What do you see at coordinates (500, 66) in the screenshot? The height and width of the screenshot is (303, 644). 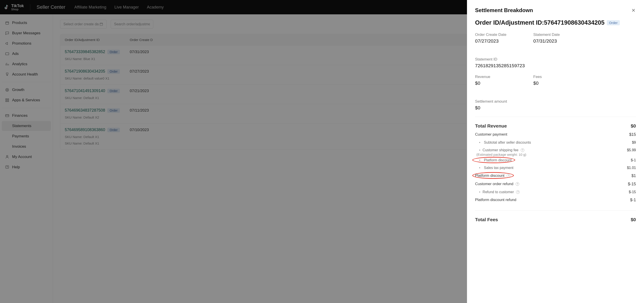 I see `meta-stmtid-value: 7261829135285159723` at bounding box center [500, 66].